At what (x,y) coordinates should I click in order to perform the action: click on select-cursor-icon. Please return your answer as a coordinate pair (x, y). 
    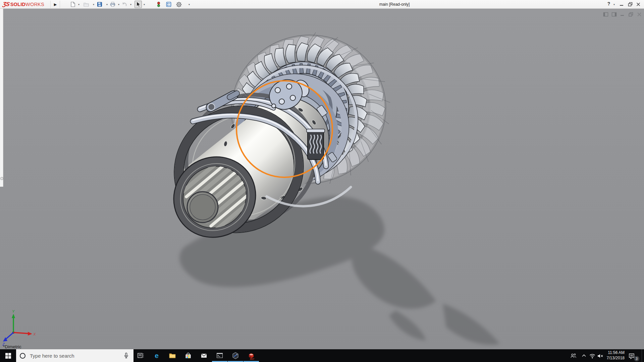
    Looking at the image, I should click on (138, 4).